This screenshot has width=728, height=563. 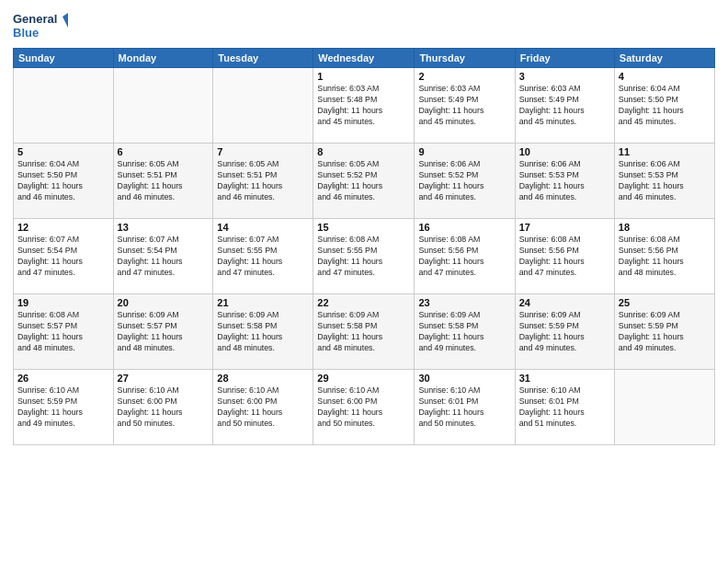 What do you see at coordinates (564, 332) in the screenshot?
I see `calendar-cell: 24Sunrise: 6:09 AM Sunset: 5:59 PM Dayli…` at bounding box center [564, 332].